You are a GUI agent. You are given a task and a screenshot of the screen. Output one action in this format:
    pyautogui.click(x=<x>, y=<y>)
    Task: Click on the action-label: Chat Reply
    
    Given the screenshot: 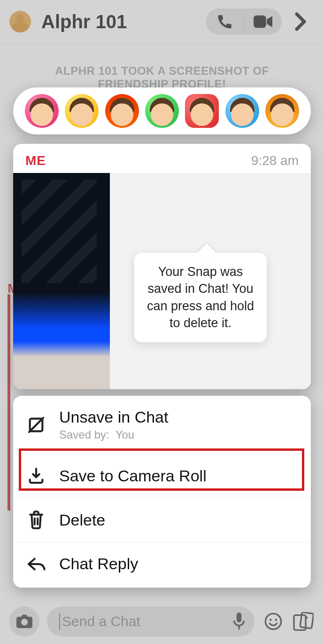 What is the action you would take?
    pyautogui.click(x=99, y=564)
    